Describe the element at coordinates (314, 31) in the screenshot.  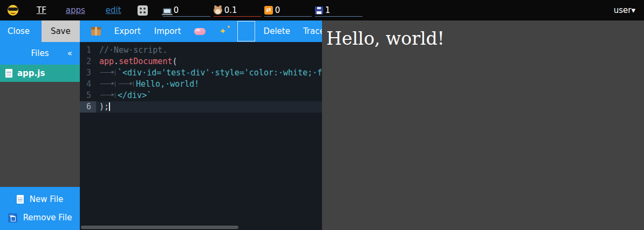
I see `trace-button: Trace` at that location.